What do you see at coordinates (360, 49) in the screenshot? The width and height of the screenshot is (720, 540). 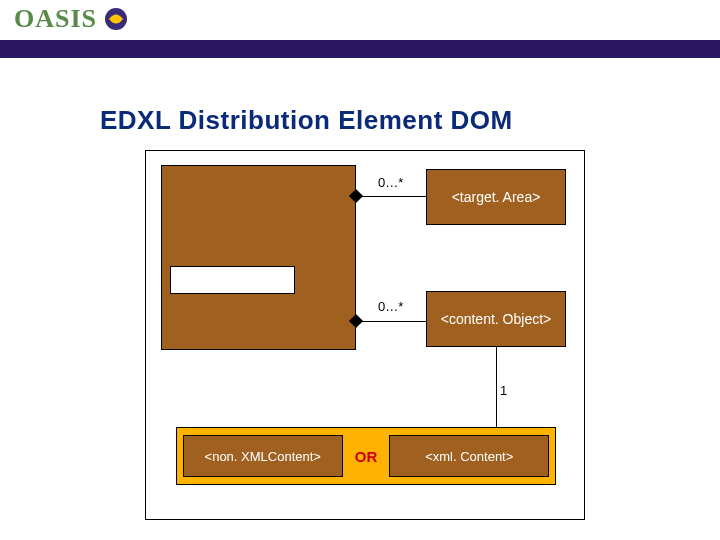 I see `header-divider-bar` at bounding box center [360, 49].